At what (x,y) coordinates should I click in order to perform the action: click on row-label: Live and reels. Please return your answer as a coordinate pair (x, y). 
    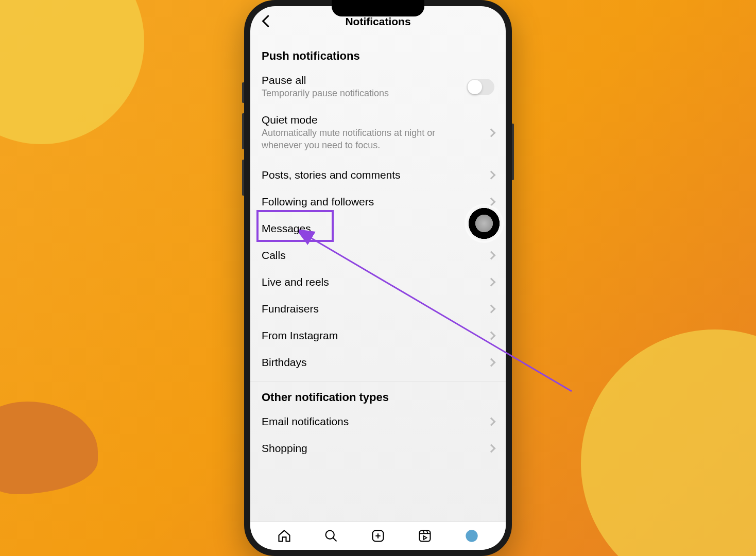
    Looking at the image, I should click on (375, 282).